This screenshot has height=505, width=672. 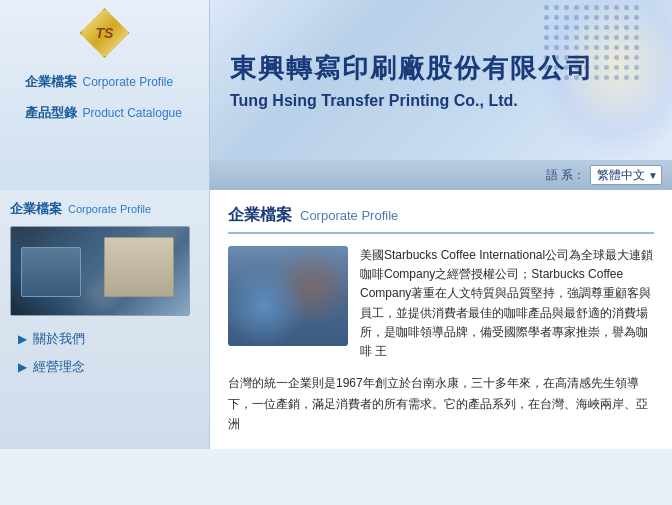 I want to click on nav-corporate-en: Corporate Profile, so click(x=128, y=82).